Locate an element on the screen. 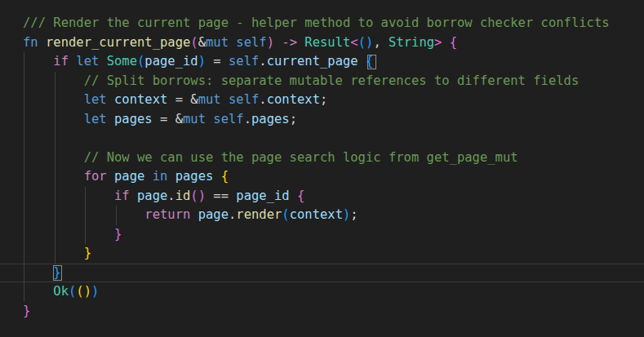 This screenshot has width=644, height=337. token: // Now we can use the page search logic … is located at coordinates (301, 157).